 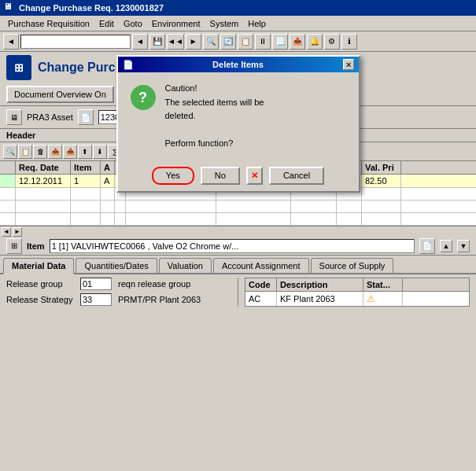 What do you see at coordinates (49, 24) in the screenshot?
I see `menu-purchase-requisition: Purchase Requisition` at bounding box center [49, 24].